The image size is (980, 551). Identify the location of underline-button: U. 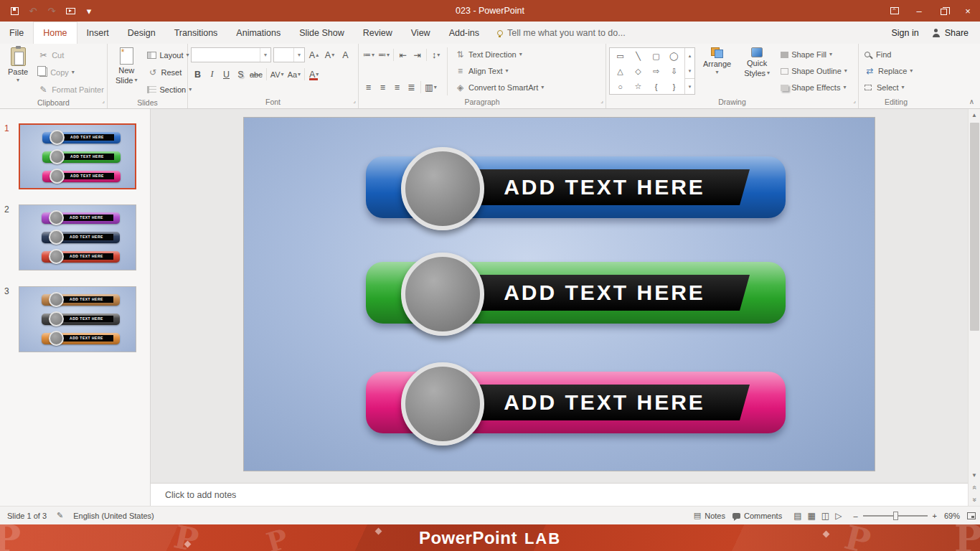
(227, 75).